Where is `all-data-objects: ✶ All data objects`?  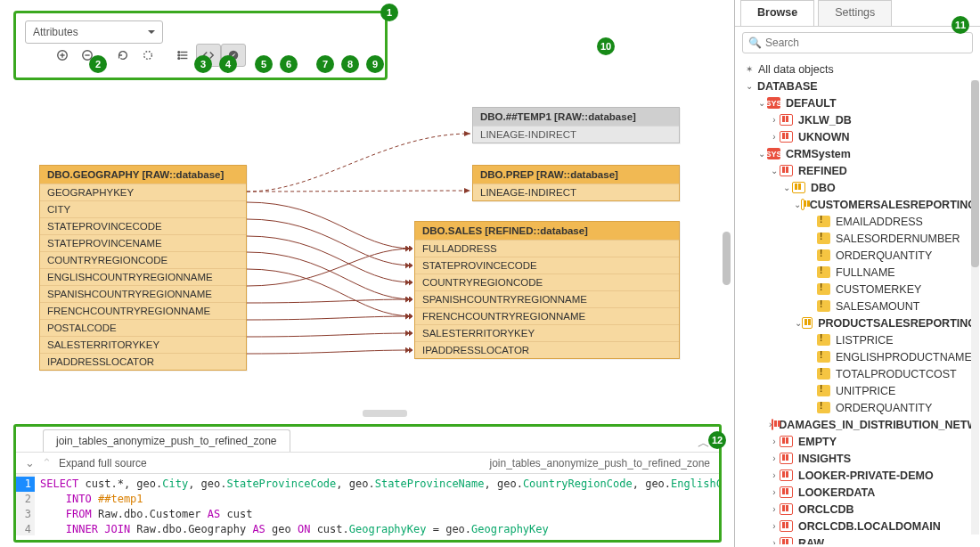
all-data-objects: ✶ All data objects is located at coordinates (859, 69).